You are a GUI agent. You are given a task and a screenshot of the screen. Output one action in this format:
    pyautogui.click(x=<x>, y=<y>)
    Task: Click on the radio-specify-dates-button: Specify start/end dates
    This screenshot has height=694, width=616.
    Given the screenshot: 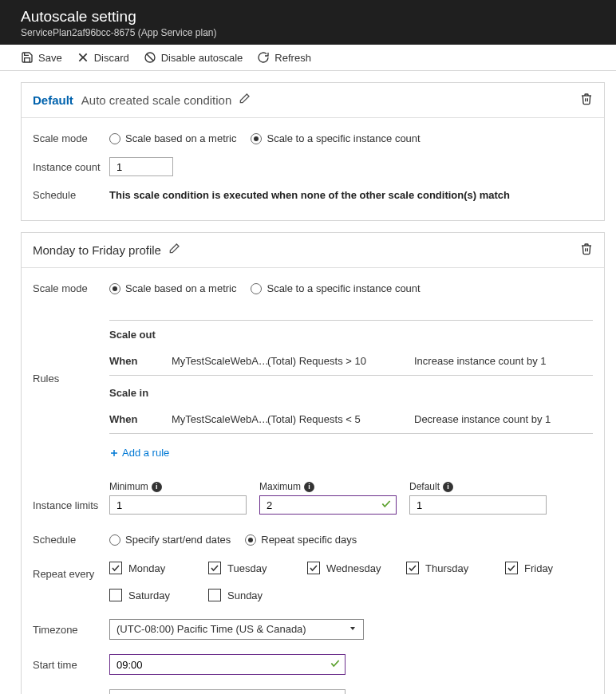 What is the action you would take?
    pyautogui.click(x=170, y=539)
    